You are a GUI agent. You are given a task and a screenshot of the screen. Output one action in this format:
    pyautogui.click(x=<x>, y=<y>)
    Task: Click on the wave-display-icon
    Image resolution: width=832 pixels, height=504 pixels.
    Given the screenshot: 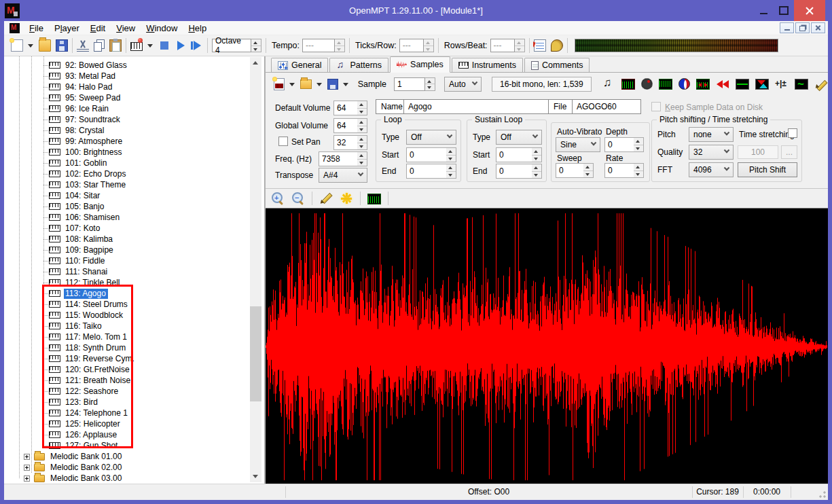 What is the action you would take?
    pyautogui.click(x=374, y=199)
    